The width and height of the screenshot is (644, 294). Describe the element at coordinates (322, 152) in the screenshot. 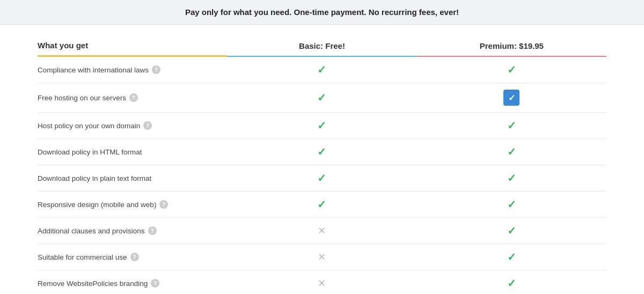

I see `table-row: Download policy in HTML format✓✓` at that location.